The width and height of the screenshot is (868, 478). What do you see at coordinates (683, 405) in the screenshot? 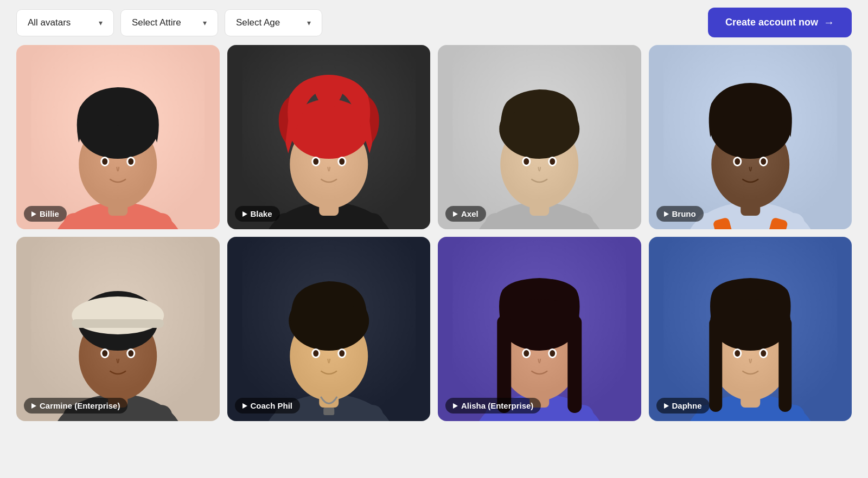
I see `avatar-label-daphne: Daphne` at bounding box center [683, 405].